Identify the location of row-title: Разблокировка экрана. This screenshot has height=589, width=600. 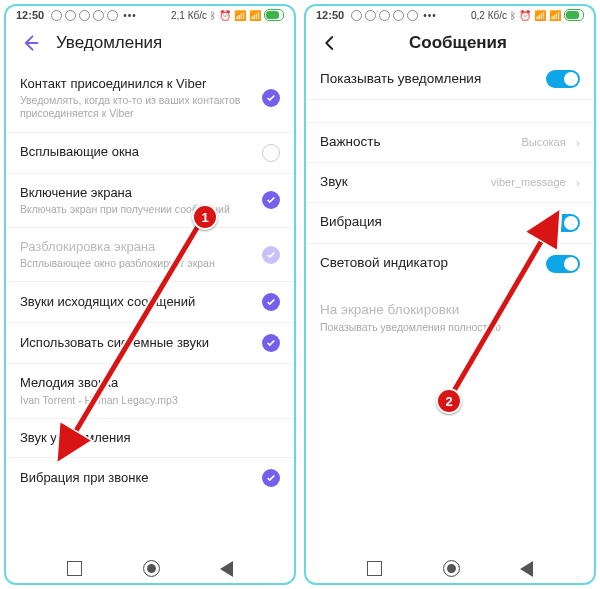
(136, 247).